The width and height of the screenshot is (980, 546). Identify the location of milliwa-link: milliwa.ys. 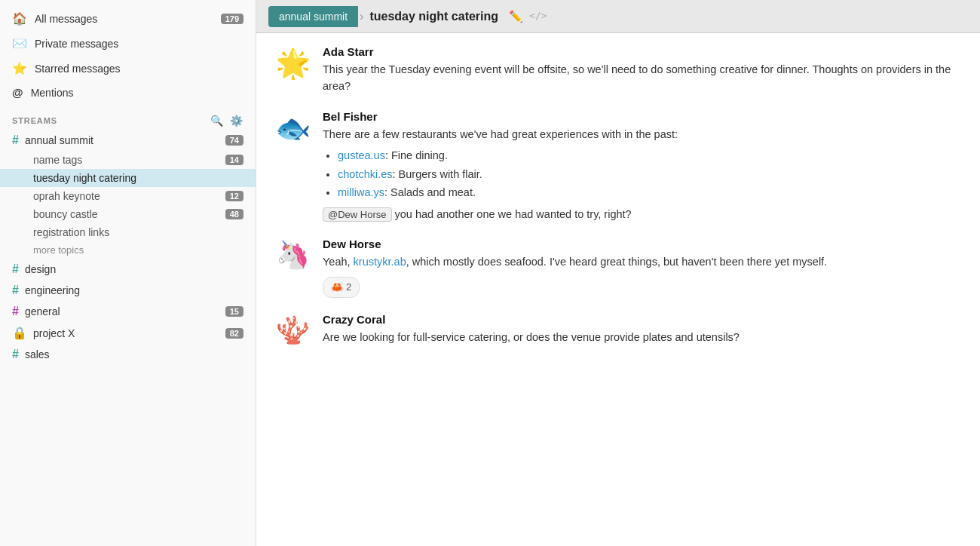
(361, 192).